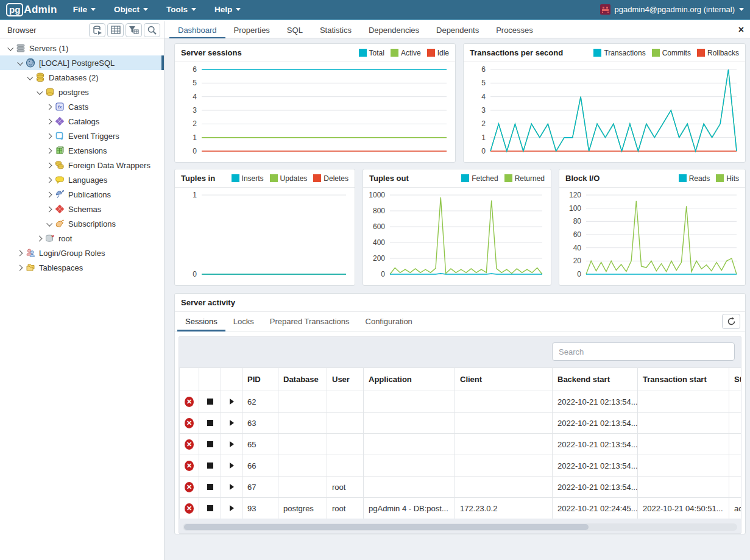 The width and height of the screenshot is (750, 560). I want to click on user-menu: pgadmin4@pgadmin.org (internal), so click(672, 10).